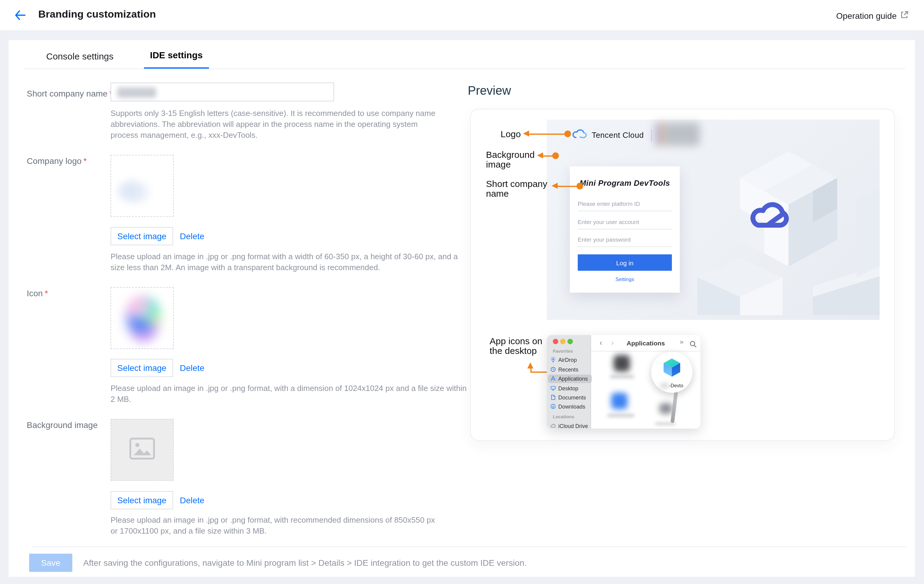 This screenshot has width=924, height=584. Describe the element at coordinates (672, 367) in the screenshot. I see `custom-ide-cube-logo-icon` at that location.